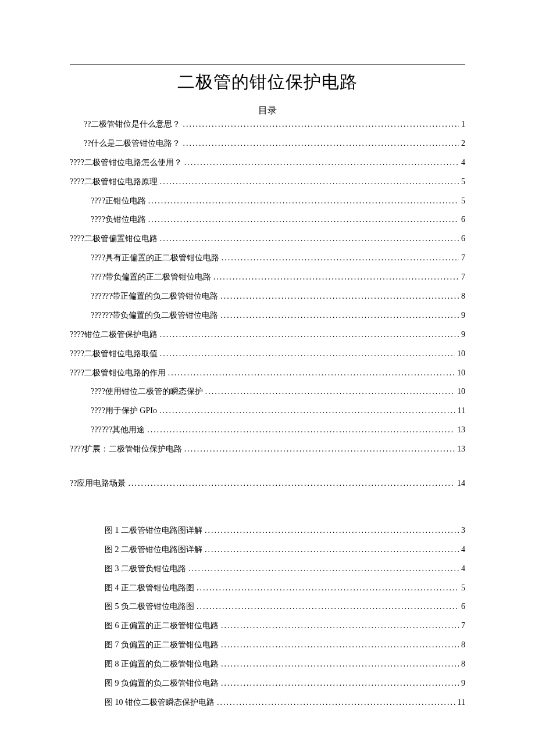  What do you see at coordinates (268, 665) in the screenshot?
I see `toc-entry: 图 8 正偏置的负二极管钳位电路8` at bounding box center [268, 665].